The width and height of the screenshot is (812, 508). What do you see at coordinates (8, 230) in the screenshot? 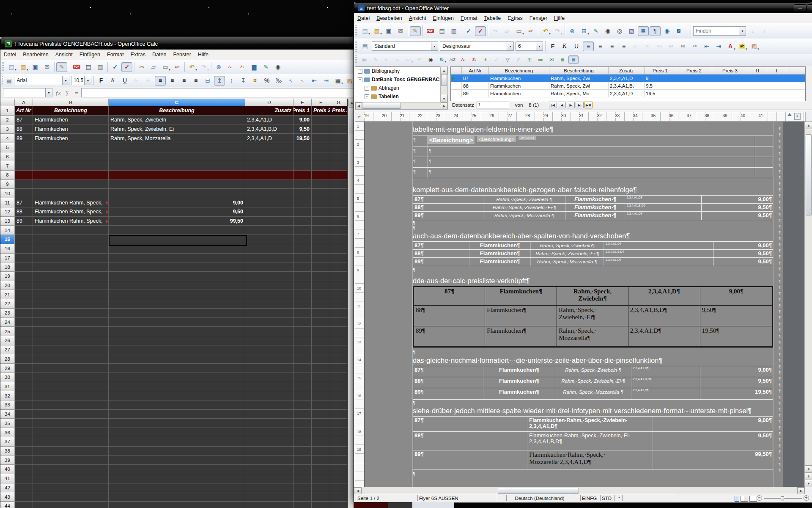
I see `row-header-14: 14` at bounding box center [8, 230].